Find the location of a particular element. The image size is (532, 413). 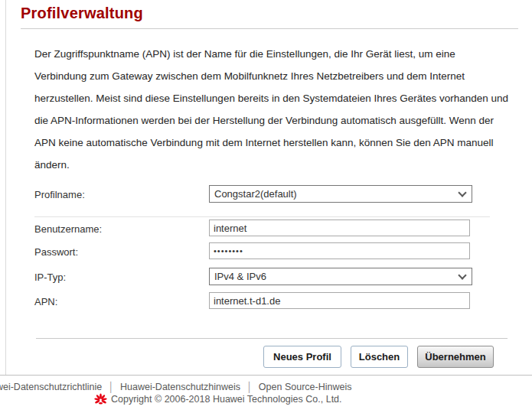

privacy-policy-link: Huawei-Datenschutzrichtlinie is located at coordinates (51, 387).